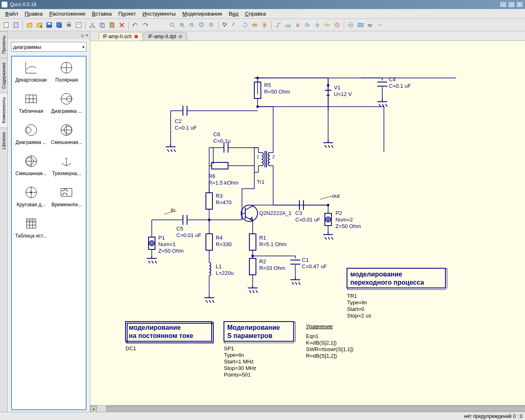 The image size is (525, 420). I want to click on svg-text: R3, so click(219, 196).